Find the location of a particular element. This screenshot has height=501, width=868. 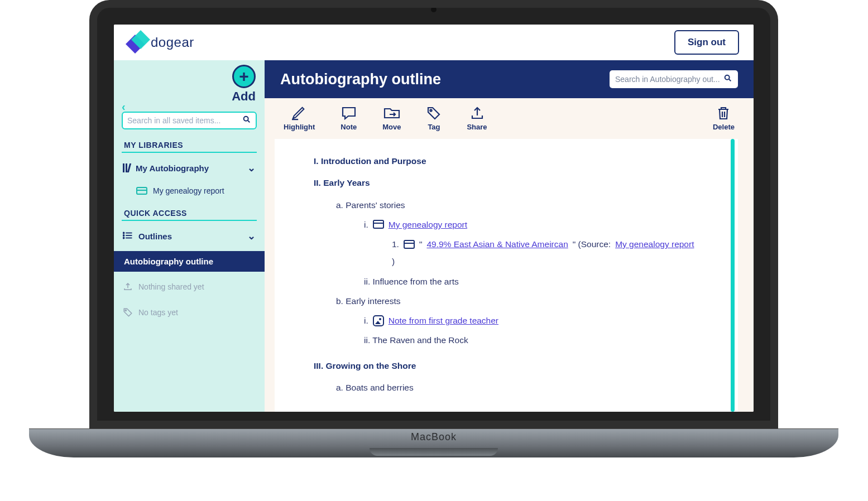

child-label: My genealogy report is located at coordinates (189, 191).